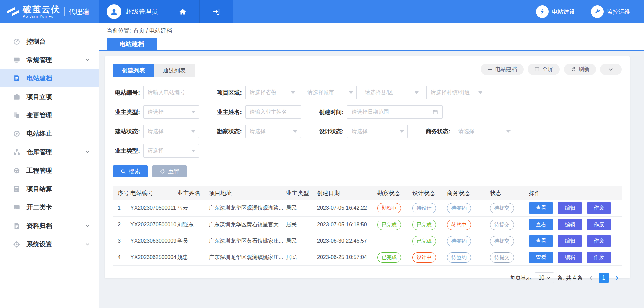 Image resolution: width=644 pixels, height=308 pixels. Describe the element at coordinates (142, 12) in the screenshot. I see `user-name: 超级管理员` at that location.